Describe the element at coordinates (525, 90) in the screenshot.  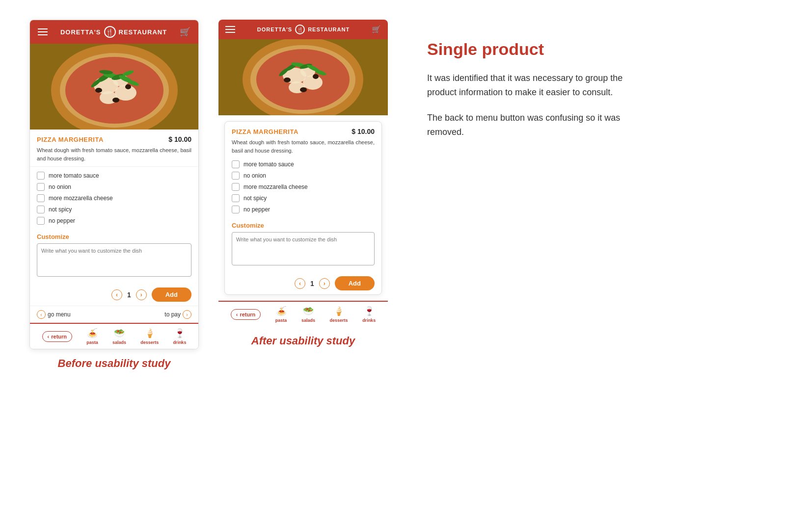
I see `description-panel: Single product It was identified that it…` at that location.